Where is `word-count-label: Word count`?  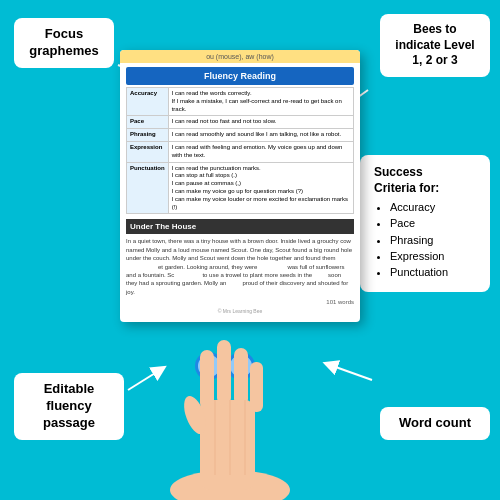
word-count-label: Word count is located at coordinates (435, 424).